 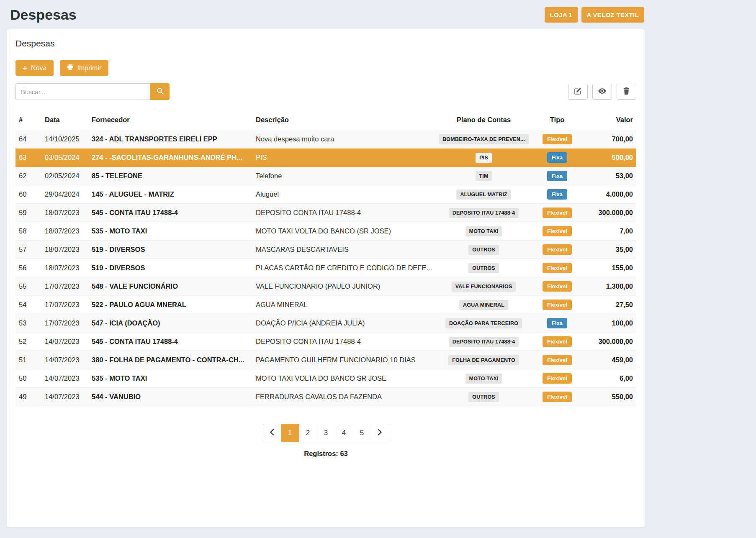 I want to click on cell-data: 14/10/2025, so click(x=65, y=139).